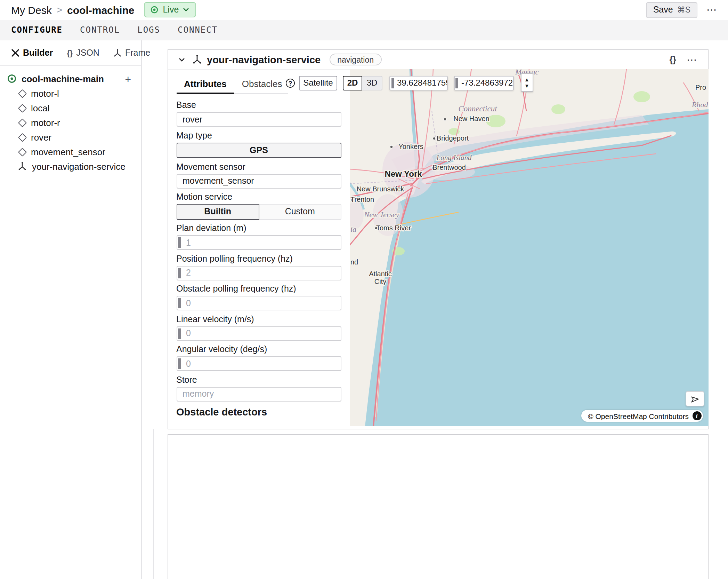  Describe the element at coordinates (259, 297) in the screenshot. I see `field-obstacle-polling: Obstacle polling frequency (hz) 0` at that location.